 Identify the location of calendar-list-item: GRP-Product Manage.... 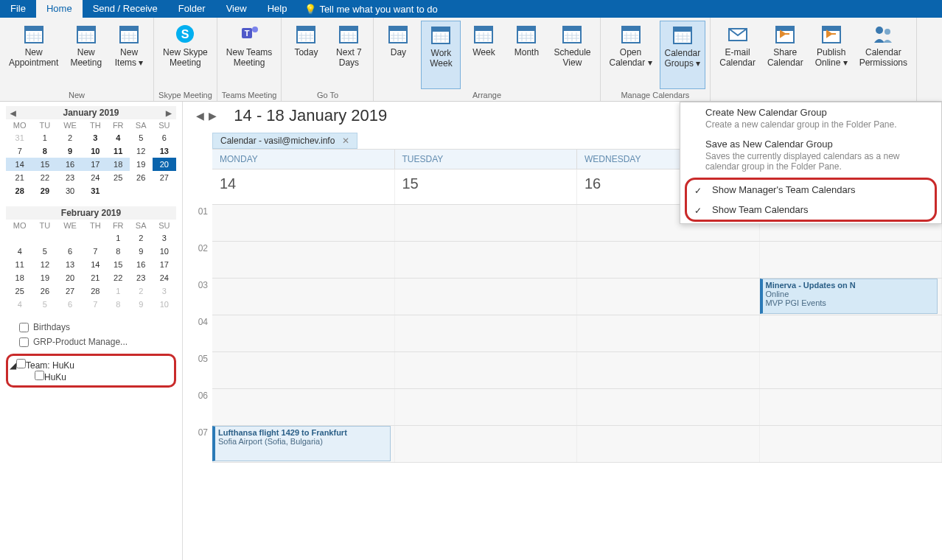
(91, 342).